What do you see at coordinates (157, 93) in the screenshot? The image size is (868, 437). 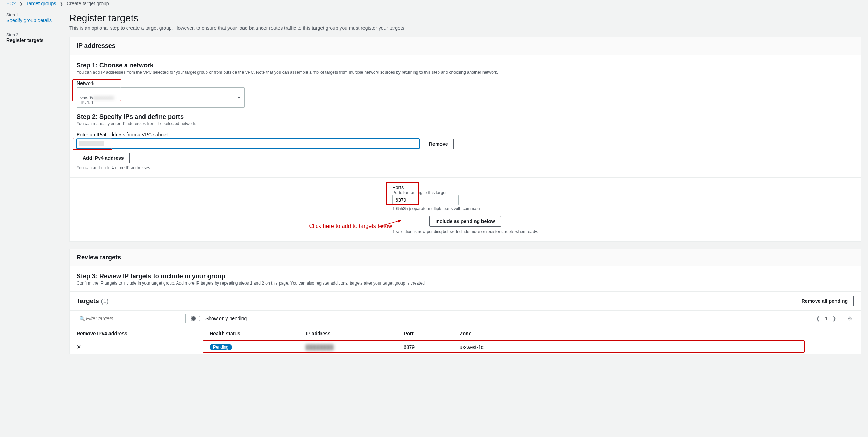 I see `network-line1: -` at bounding box center [157, 93].